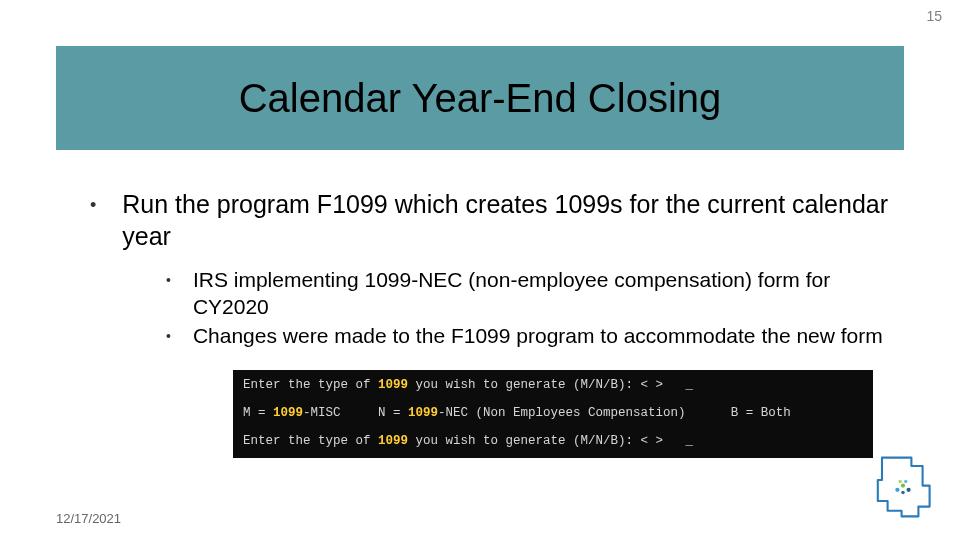 The height and width of the screenshot is (540, 960). What do you see at coordinates (538, 336) in the screenshot?
I see `bullet-text: Changes were made to the F1099 program t…` at bounding box center [538, 336].